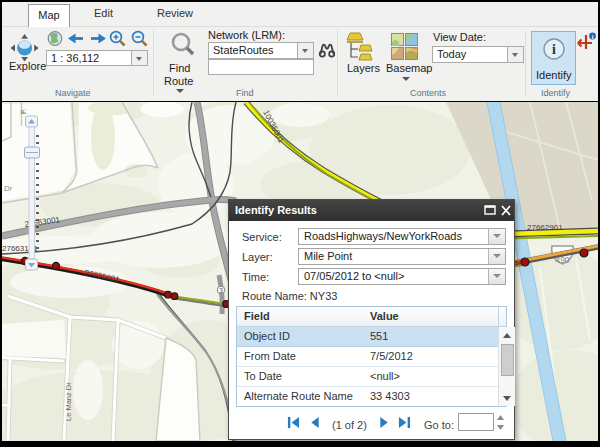  I want to click on svg-text: 27662901, so click(545, 228).